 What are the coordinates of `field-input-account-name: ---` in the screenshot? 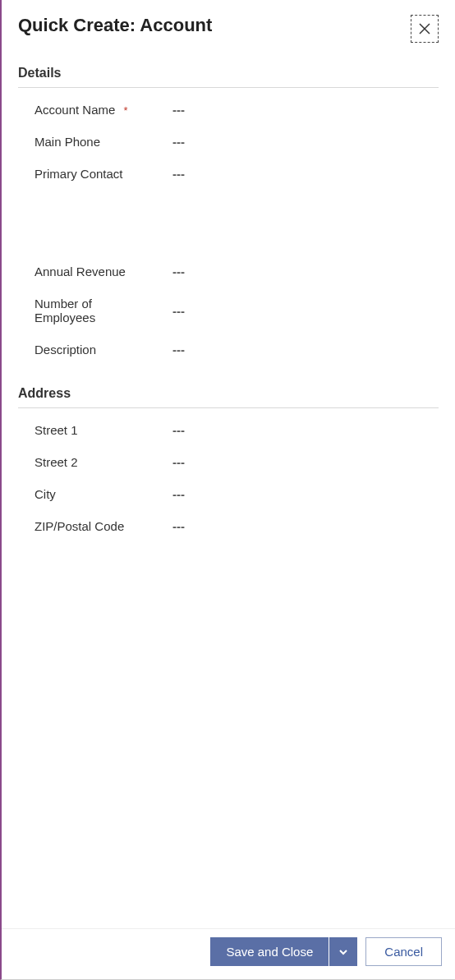 It's located at (168, 110).